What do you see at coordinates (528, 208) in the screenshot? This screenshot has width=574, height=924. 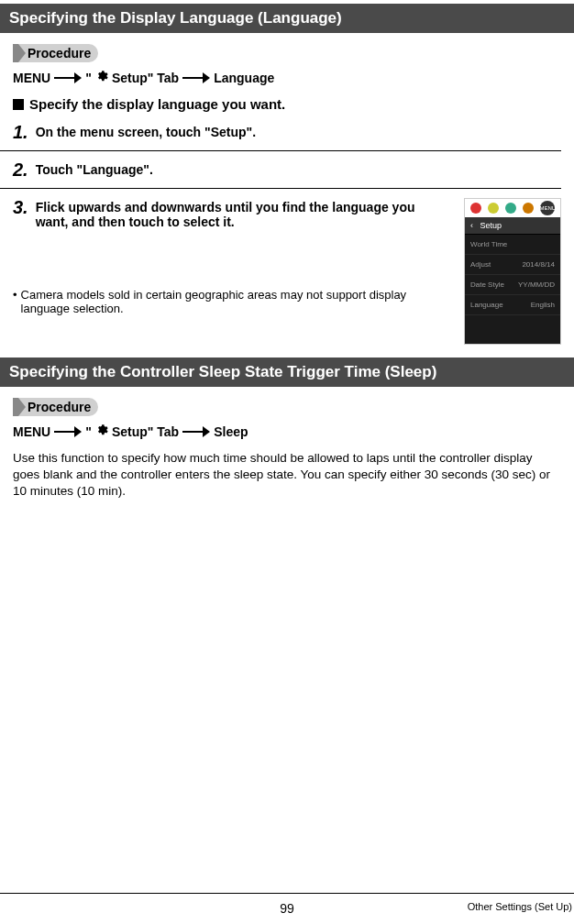 I see `battery-icon` at bounding box center [528, 208].